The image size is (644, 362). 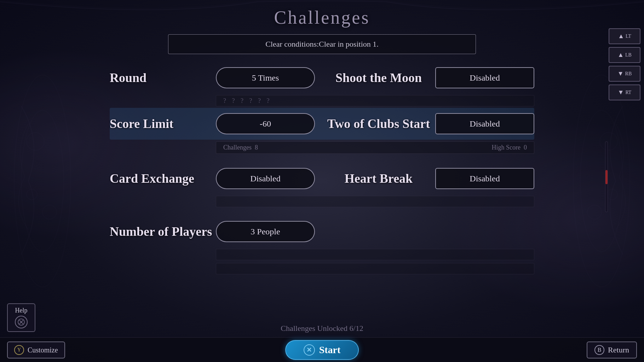 What do you see at coordinates (510, 148) in the screenshot?
I see `high-score-label: High Score 0` at bounding box center [510, 148].